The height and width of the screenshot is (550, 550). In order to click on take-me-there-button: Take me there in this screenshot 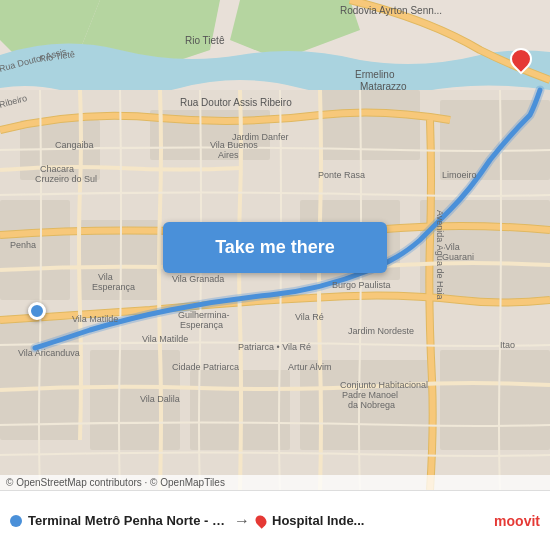, I will do `click(275, 248)`.